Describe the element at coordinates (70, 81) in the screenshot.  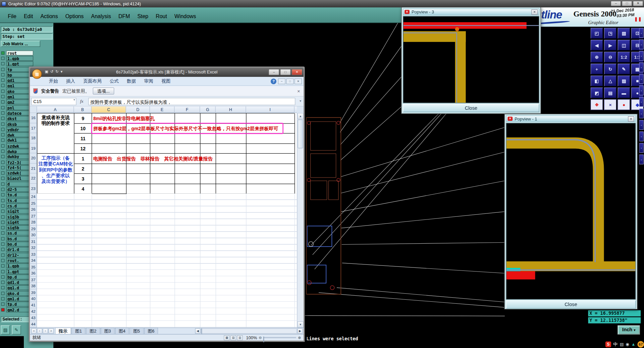
I see `ribbon-tab: 插入` at that location.